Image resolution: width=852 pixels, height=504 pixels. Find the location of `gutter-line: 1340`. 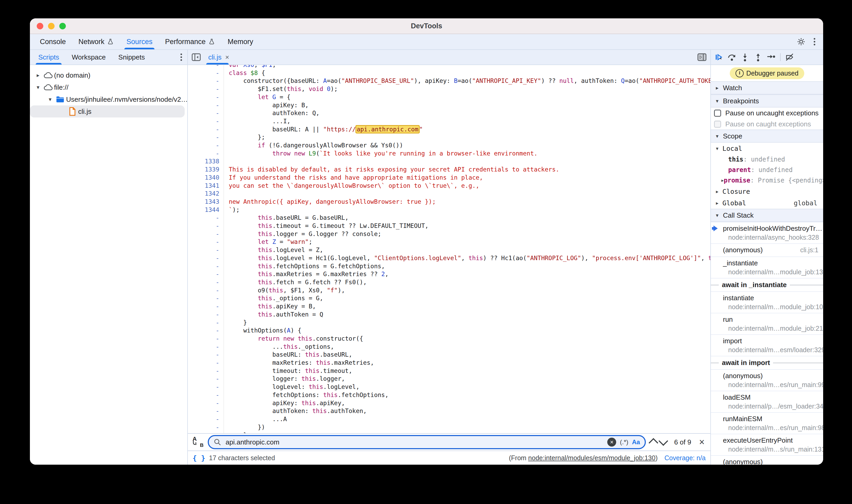

gutter-line: 1340 is located at coordinates (204, 178).